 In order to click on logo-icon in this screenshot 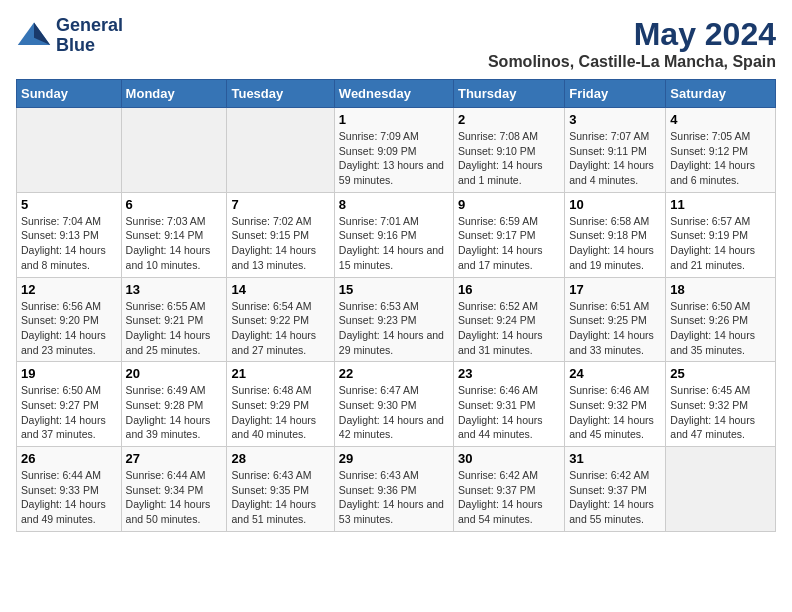, I will do `click(34, 36)`.